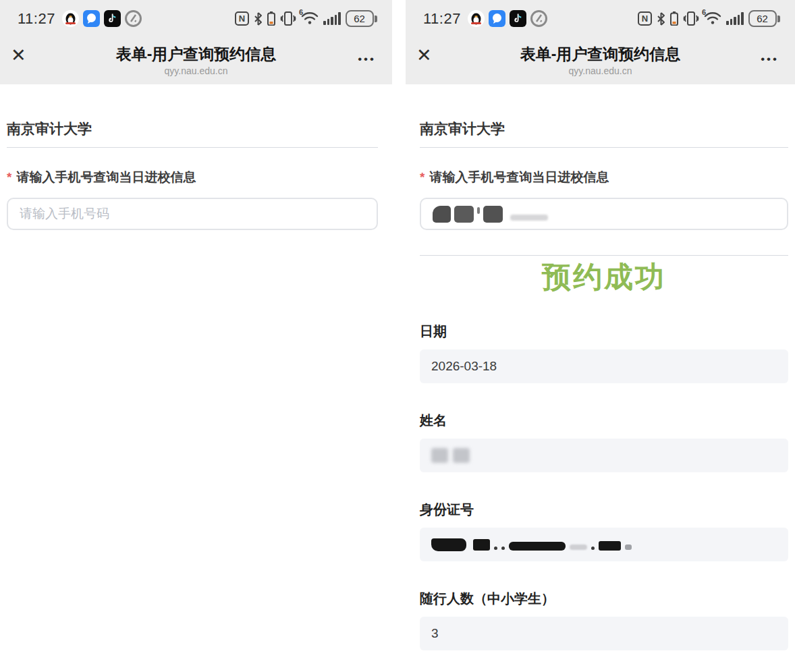 This screenshot has height=672, width=795. Describe the element at coordinates (604, 214) in the screenshot. I see `phone-number-input-filled` at that location.